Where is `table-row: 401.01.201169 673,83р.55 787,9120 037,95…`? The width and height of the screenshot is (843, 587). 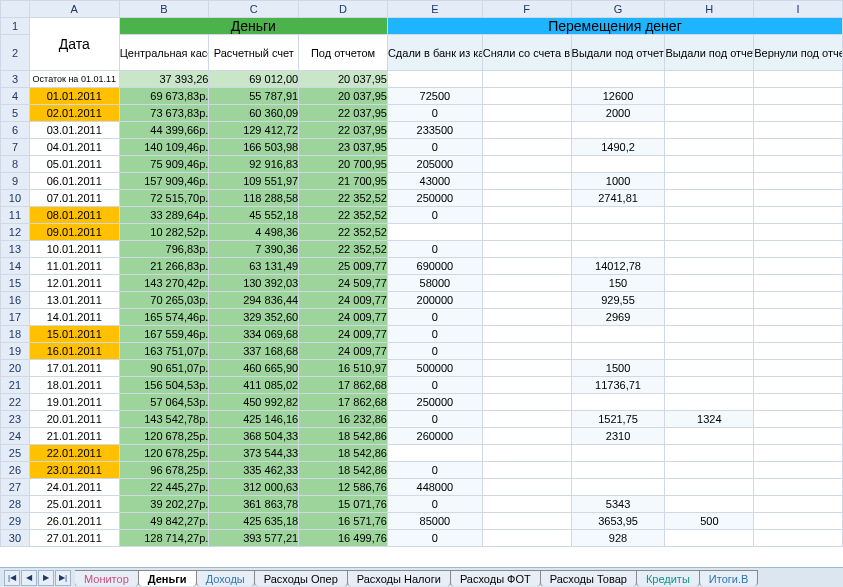
table-row: 401.01.201169 673,83р.55 787,9120 037,95… is located at coordinates (422, 96).